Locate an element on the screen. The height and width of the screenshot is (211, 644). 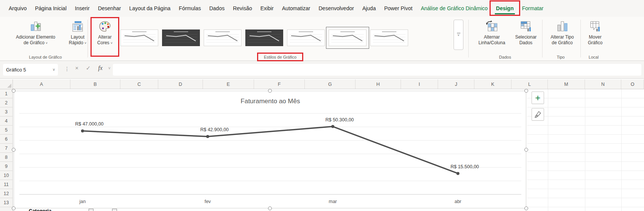
enter-icon: ✓ is located at coordinates (88, 68).